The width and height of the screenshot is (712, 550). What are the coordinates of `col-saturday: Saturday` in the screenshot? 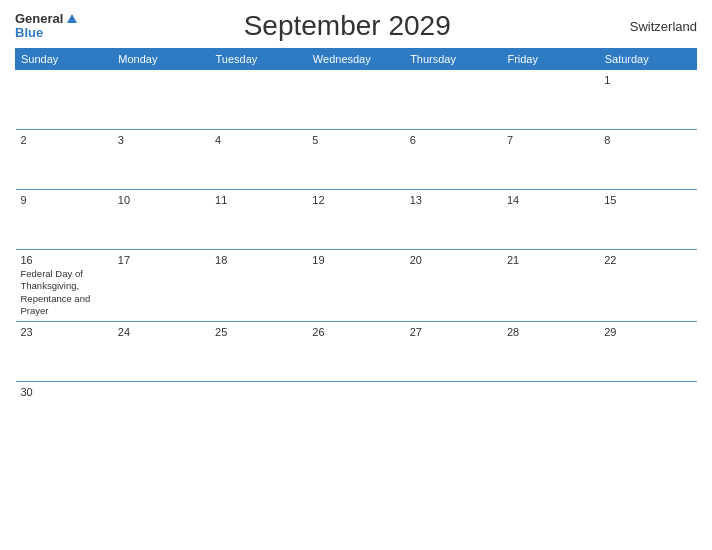 It's located at (648, 60).